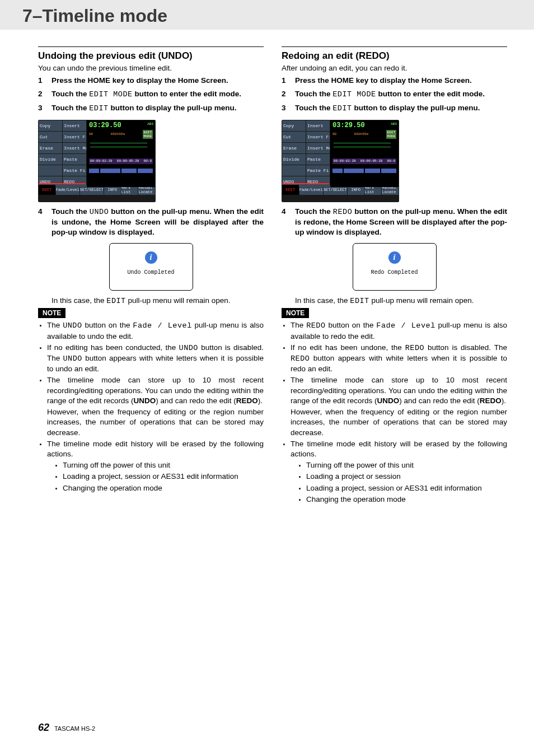  What do you see at coordinates (74, 170) in the screenshot?
I see `menu-paste-file: Paste File` at bounding box center [74, 170].